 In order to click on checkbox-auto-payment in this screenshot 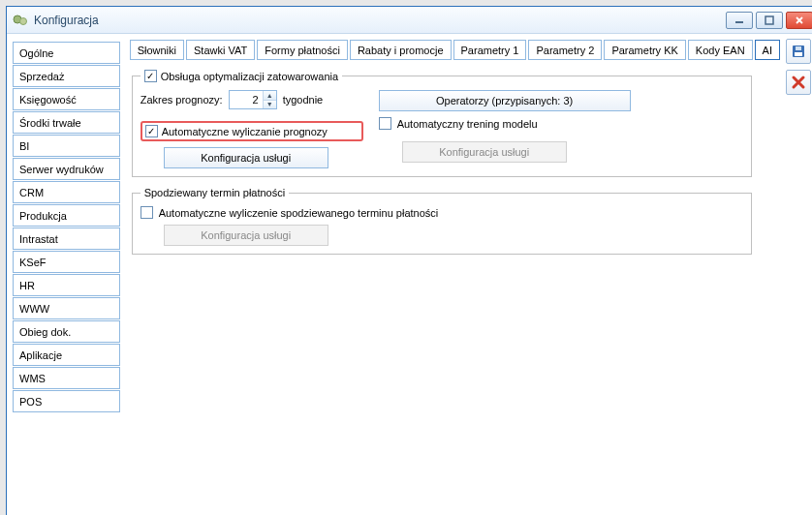, I will do `click(147, 213)`.